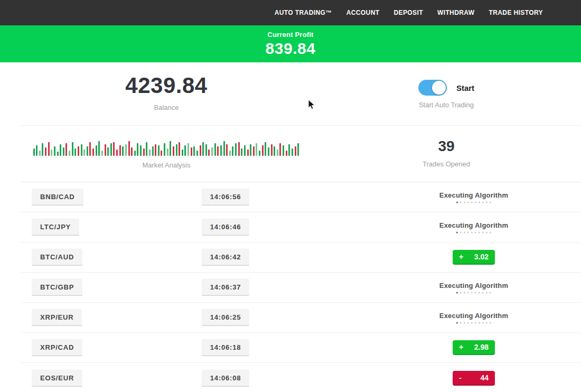 The image size is (581, 392). Describe the element at coordinates (57, 258) in the screenshot. I see `pair-chip: BTC/AUD` at that location.